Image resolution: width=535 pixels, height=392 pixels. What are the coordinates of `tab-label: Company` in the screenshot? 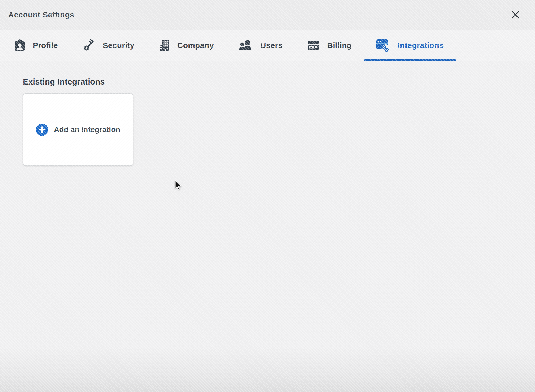 It's located at (196, 45).